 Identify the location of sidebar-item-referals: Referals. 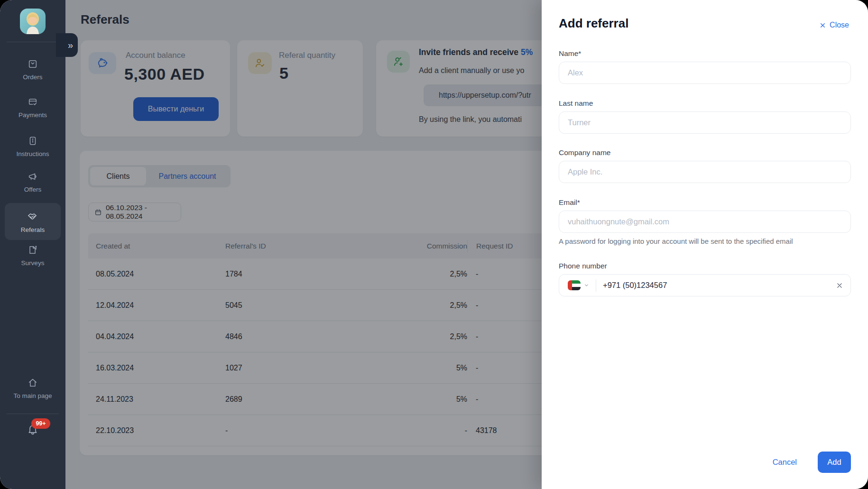
(33, 222).